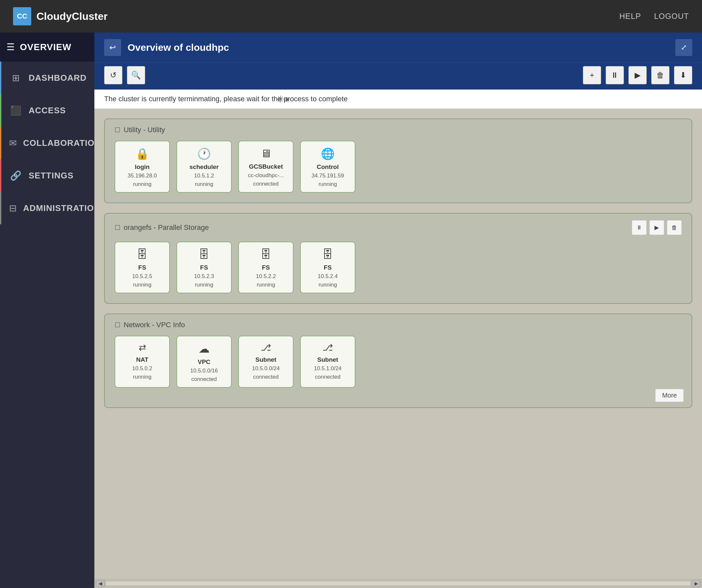  Describe the element at coordinates (47, 175) in the screenshot. I see `sidebar-item-settings: 🔗 SETTINGS` at that location.